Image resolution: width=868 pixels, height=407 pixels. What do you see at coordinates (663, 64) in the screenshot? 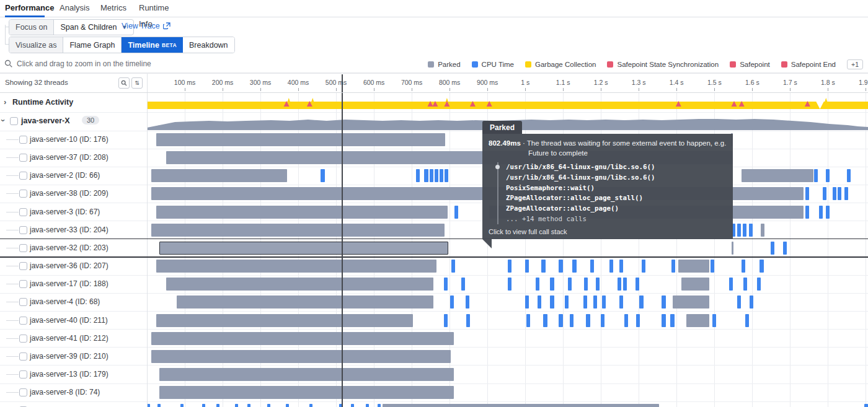
I see `legend-item-safepoint-state-synchronization: Safepoint State Synchronization` at bounding box center [663, 64].